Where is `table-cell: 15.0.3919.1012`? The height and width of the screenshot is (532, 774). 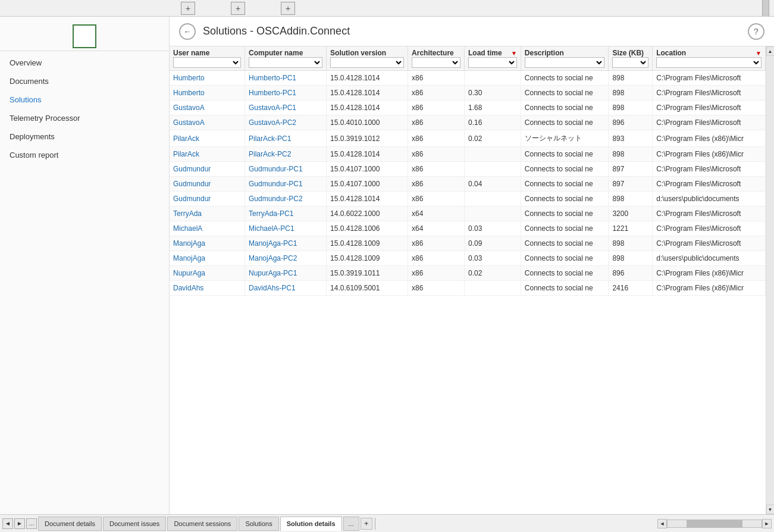
table-cell: 15.0.3919.1012 is located at coordinates (368, 139).